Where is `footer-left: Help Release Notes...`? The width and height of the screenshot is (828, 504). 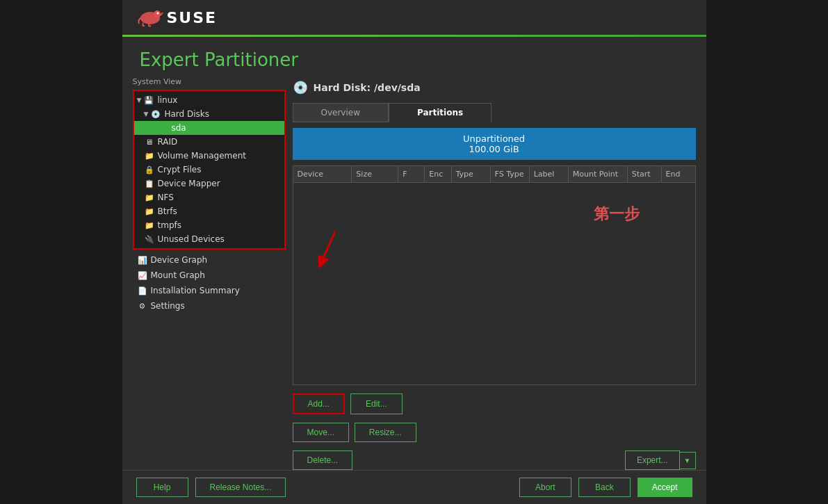 footer-left: Help Release Notes... is located at coordinates (211, 487).